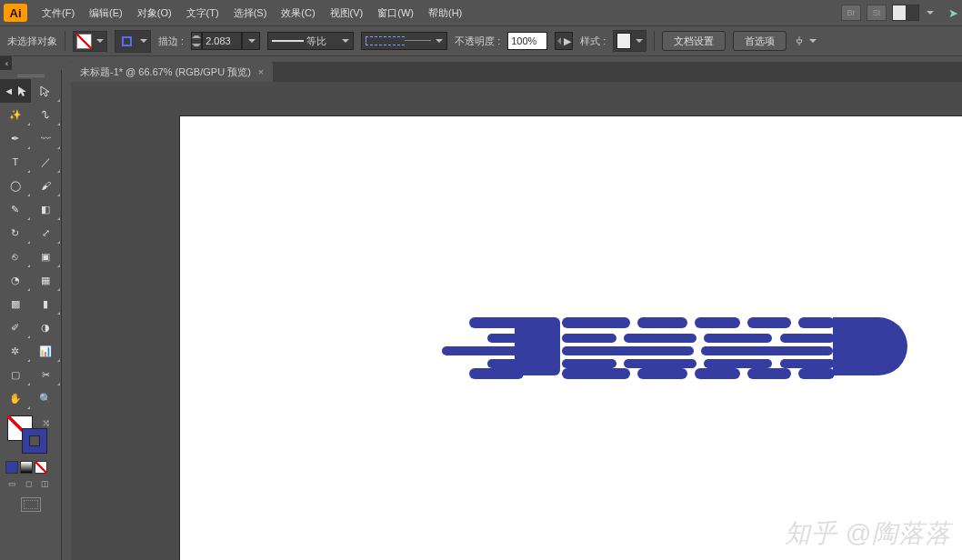  Describe the element at coordinates (31, 315) in the screenshot. I see `tools-panel: ◄ ✨ ᔐ ✒ 〰 T ／ ◯ 🖌 ✎ ◧ ↻ ⤢ ⎋ ▣ ◔ ▦ ▩ ▮ ✐ …` at that location.